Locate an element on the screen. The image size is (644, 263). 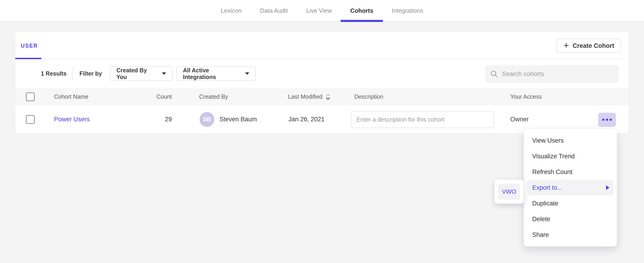
integrations-filter-value: All Active Integrations is located at coordinates (212, 74).